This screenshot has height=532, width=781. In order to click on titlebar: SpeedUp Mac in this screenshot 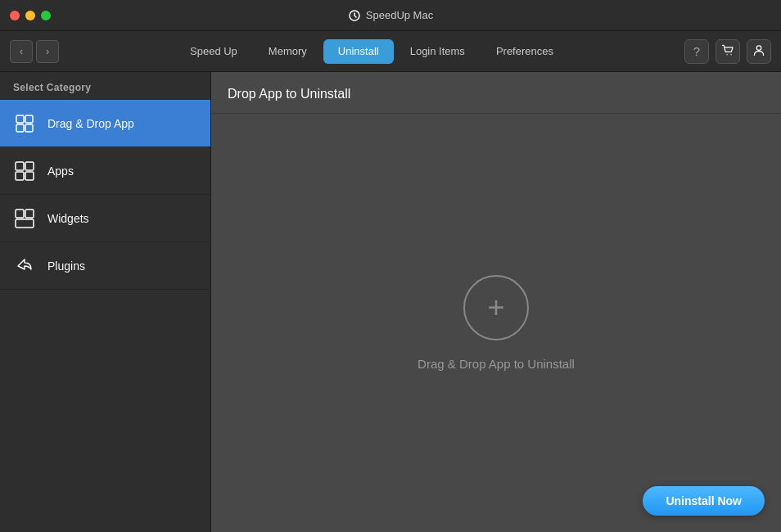, I will do `click(390, 16)`.